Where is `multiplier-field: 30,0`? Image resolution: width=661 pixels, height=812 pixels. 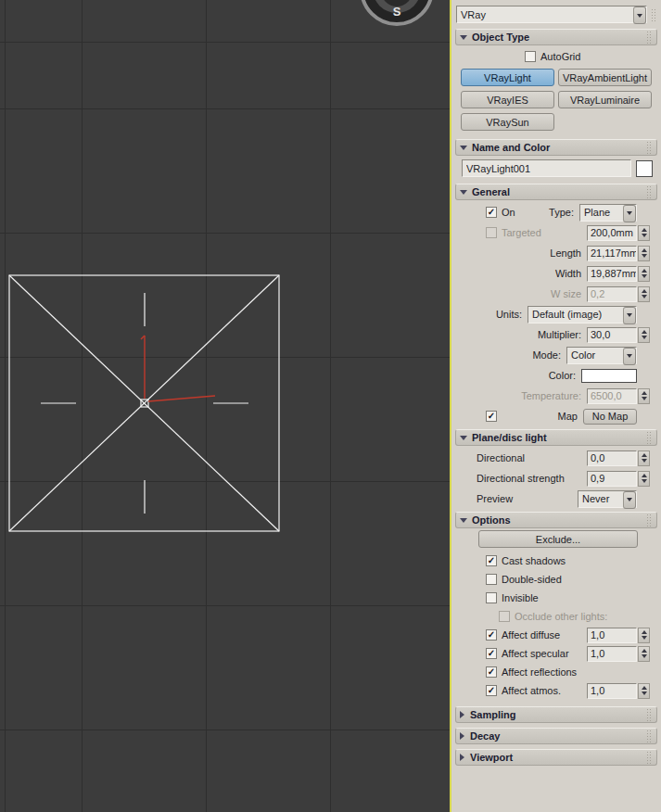
multiplier-field: 30,0 is located at coordinates (612, 336).